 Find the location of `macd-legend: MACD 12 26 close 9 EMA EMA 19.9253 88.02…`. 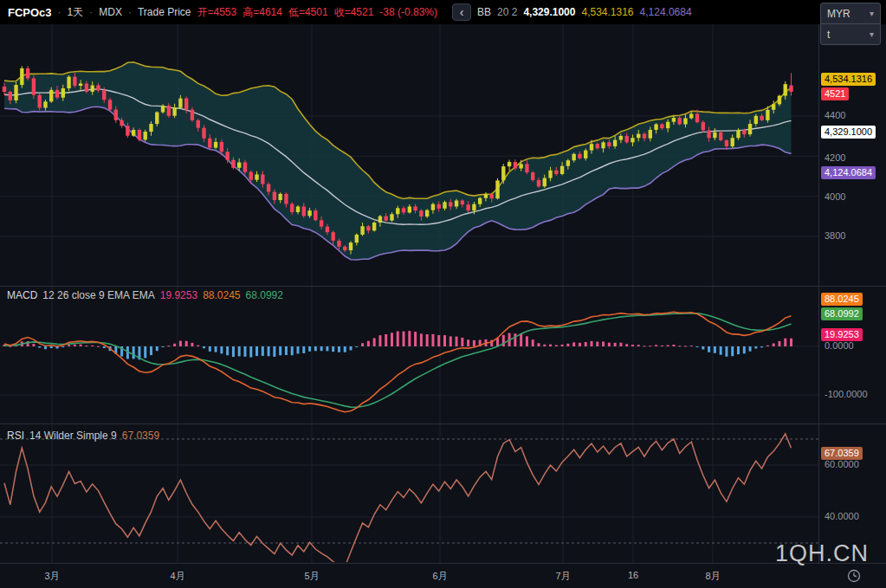

macd-legend: MACD 12 26 close 9 EMA EMA 19.9253 88.02… is located at coordinates (146, 295).